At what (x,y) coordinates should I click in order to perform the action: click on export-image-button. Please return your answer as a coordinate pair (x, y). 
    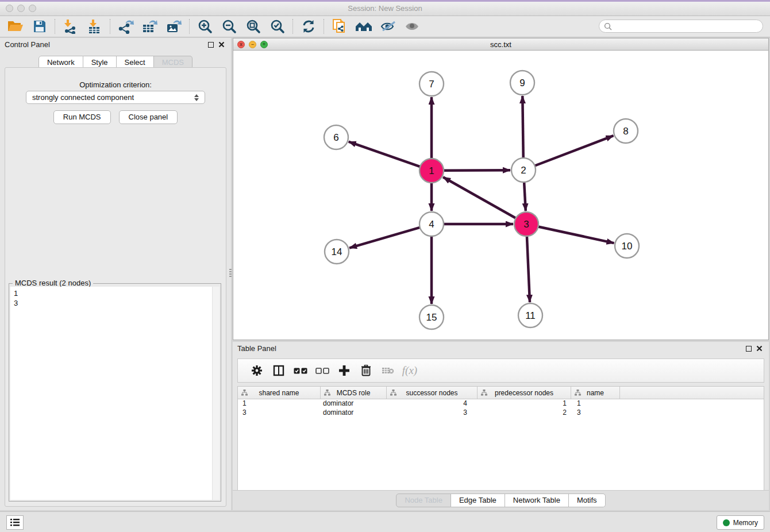
    Looking at the image, I should click on (174, 26).